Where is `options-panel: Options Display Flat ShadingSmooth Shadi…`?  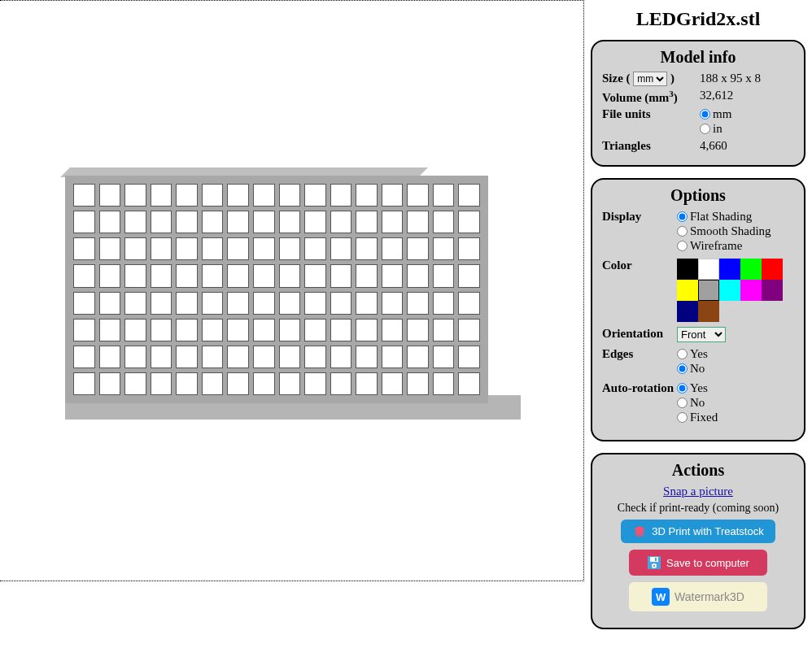
options-panel: Options Display Flat ShadingSmooth Shadi… is located at coordinates (698, 310).